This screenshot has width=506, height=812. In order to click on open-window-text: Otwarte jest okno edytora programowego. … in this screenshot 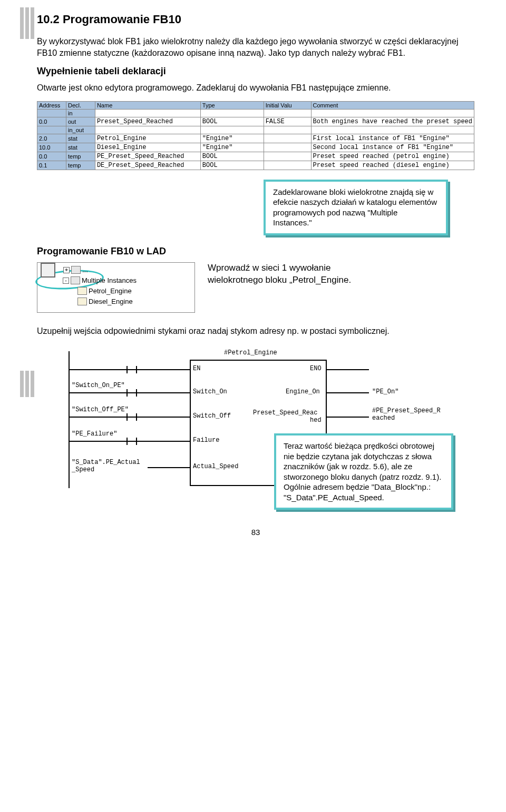, I will do `click(256, 88)`.